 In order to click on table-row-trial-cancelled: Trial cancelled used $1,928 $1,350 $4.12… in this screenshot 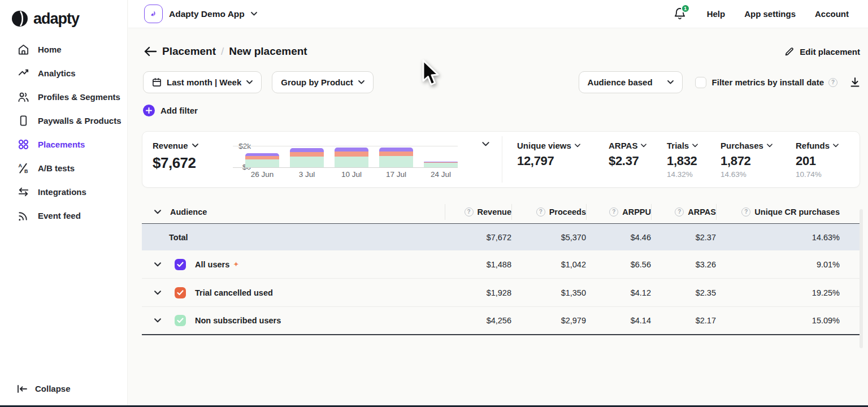, I will do `click(501, 293)`.